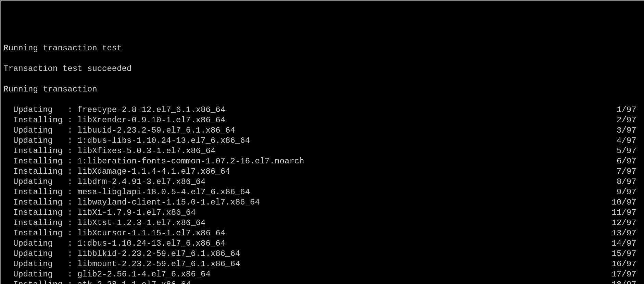 This screenshot has width=644, height=284. Describe the element at coordinates (627, 213) in the screenshot. I see `package-counter: 11/97` at that location.